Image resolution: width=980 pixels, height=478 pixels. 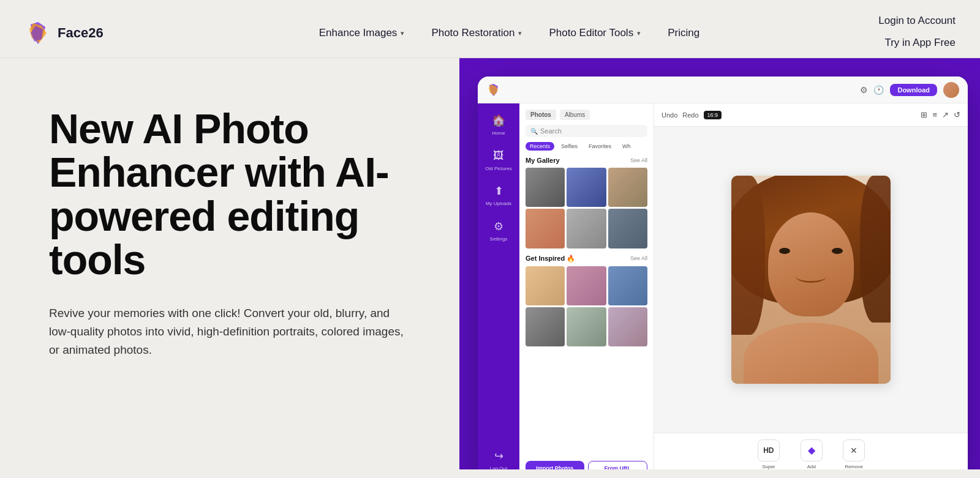 What do you see at coordinates (587, 115) in the screenshot?
I see `photos-albums-tabs: Photos Albums` at bounding box center [587, 115].